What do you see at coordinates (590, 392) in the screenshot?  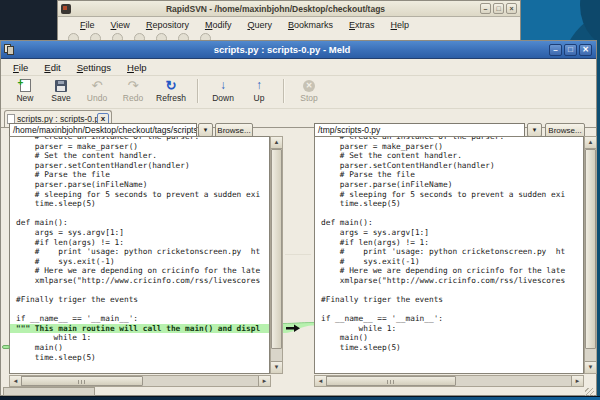 I see `resize-grip` at bounding box center [590, 392].